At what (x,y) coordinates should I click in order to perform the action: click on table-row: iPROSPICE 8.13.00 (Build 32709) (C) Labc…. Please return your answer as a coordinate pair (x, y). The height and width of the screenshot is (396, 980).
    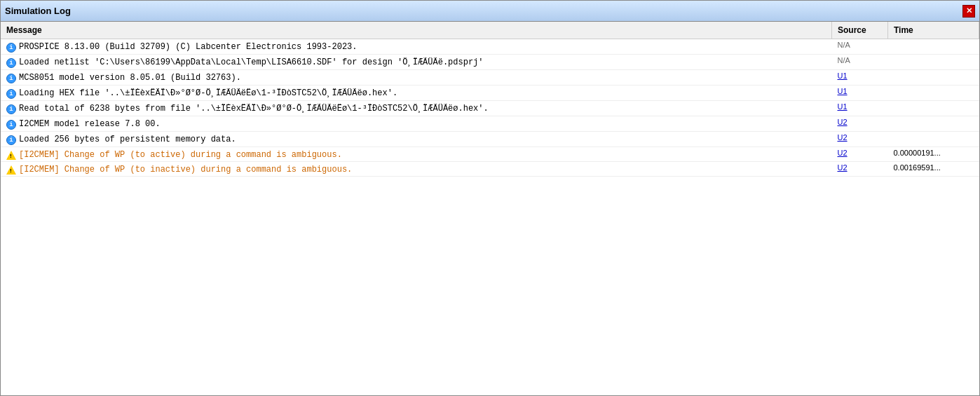
    Looking at the image, I should click on (490, 47).